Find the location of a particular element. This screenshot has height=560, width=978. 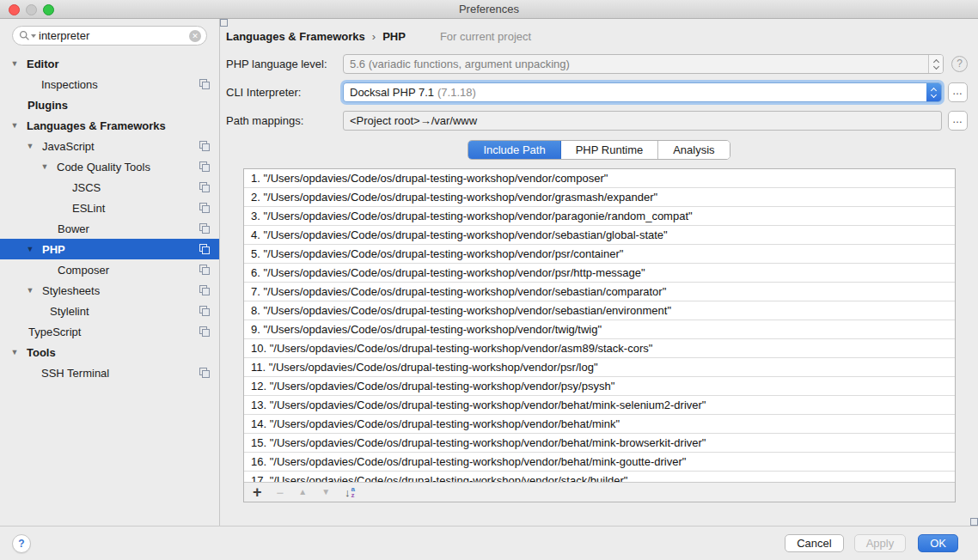

sidebar-item-stylesheets: ▼ Stylesheets is located at coordinates (110, 290).